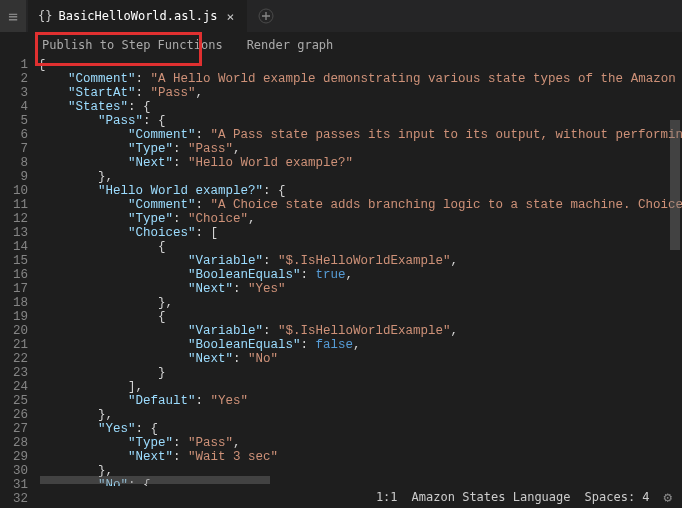  Describe the element at coordinates (360, 429) in the screenshot. I see `code-line: "Yes": {` at that location.